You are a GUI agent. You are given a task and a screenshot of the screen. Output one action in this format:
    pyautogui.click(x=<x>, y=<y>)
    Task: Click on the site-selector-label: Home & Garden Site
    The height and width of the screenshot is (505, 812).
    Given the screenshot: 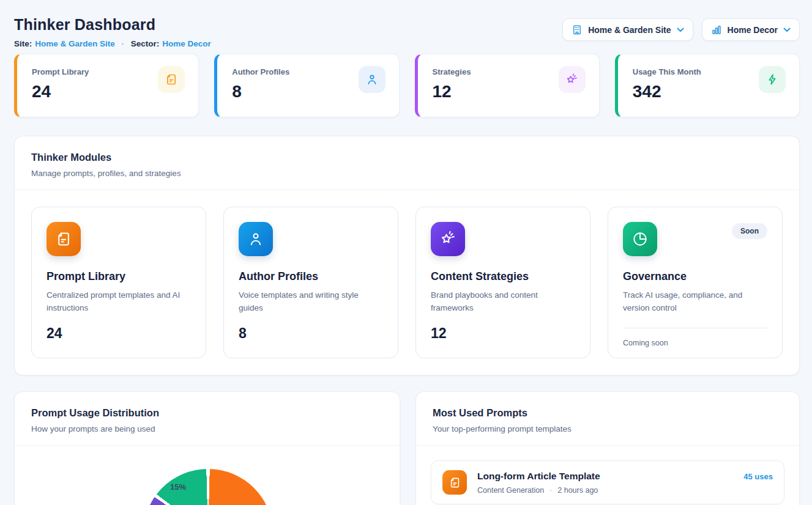 What is the action you would take?
    pyautogui.click(x=629, y=30)
    